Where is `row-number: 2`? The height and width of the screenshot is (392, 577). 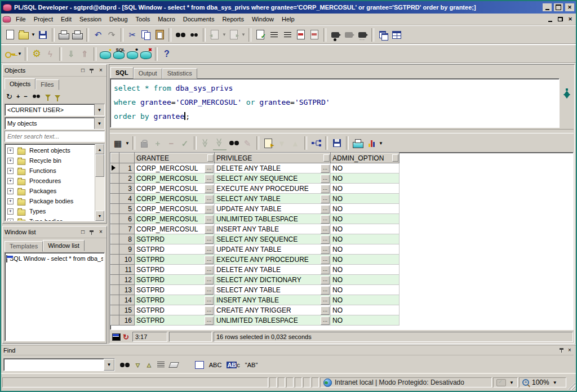
row-number: 2 is located at coordinates (127, 179).